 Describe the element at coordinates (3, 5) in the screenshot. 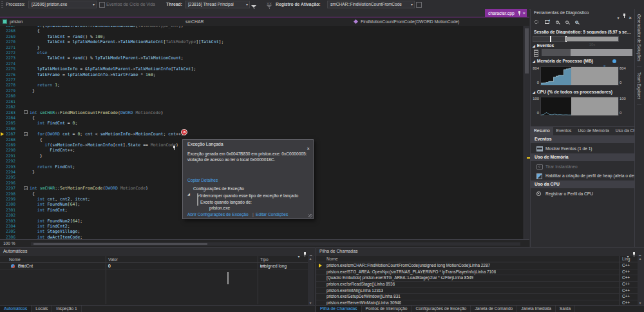

I see `toolbar-drag-handle` at that location.